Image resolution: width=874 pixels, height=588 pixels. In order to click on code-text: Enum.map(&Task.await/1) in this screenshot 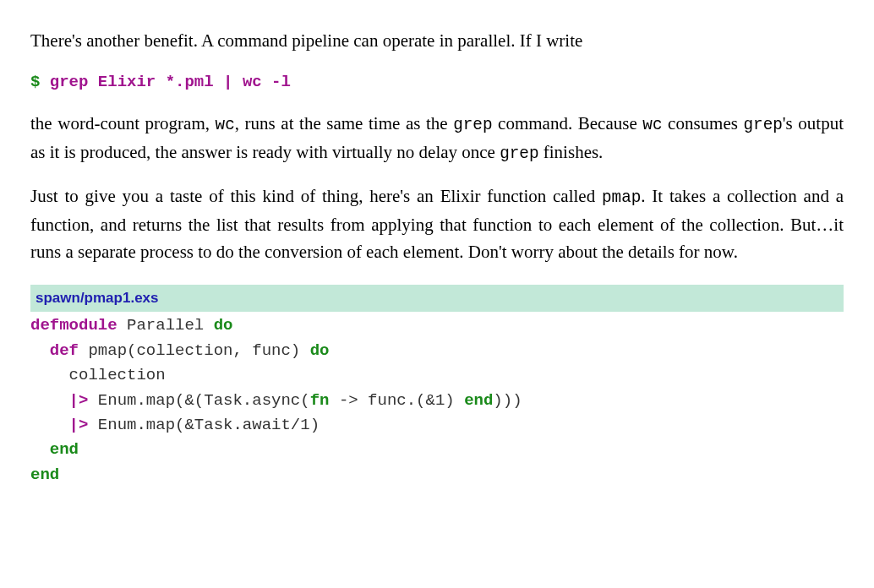, I will do `click(204, 425)`.